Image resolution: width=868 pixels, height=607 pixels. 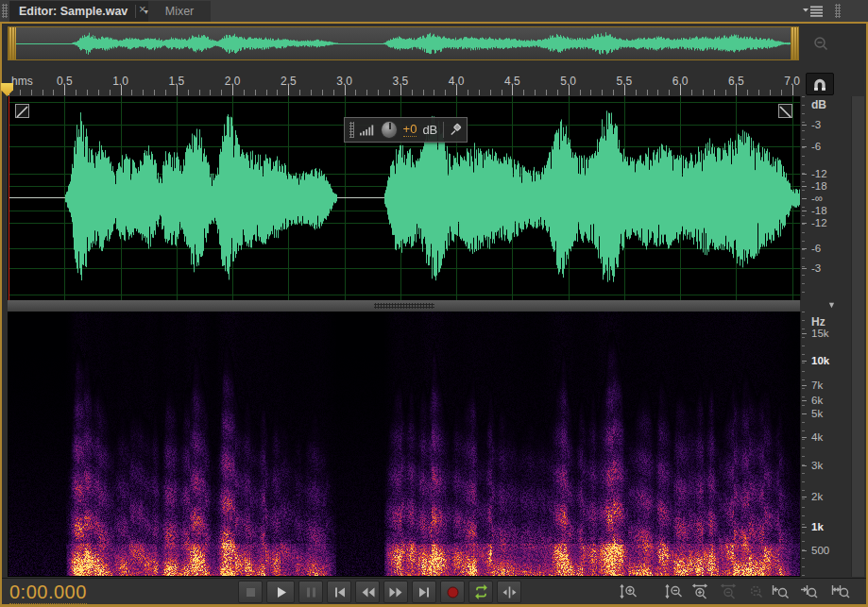 What do you see at coordinates (403, 43) in the screenshot?
I see `overview-navigator` at bounding box center [403, 43].